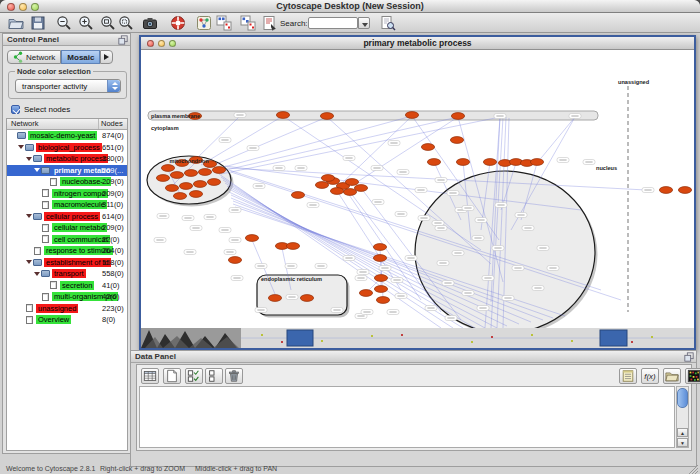 The height and width of the screenshot is (474, 700). I want to click on search-input, so click(333, 23).